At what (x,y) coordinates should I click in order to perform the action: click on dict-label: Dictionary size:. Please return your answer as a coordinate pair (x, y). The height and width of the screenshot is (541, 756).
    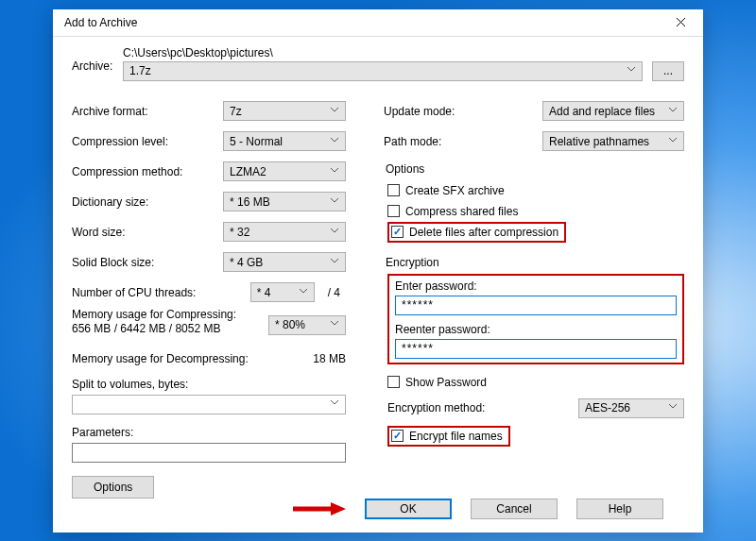
    Looking at the image, I should click on (147, 202).